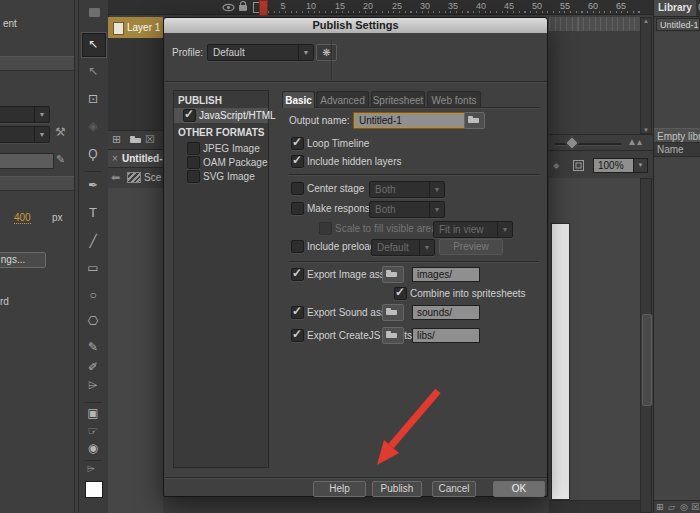 This screenshot has width=700, height=513. I want to click on settings-tab-basic: Basic, so click(298, 100).